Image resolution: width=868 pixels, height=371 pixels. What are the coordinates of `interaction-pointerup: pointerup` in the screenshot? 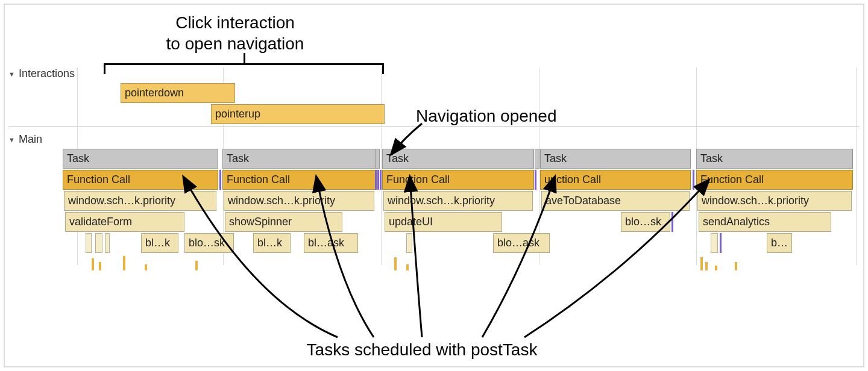 It's located at (298, 114).